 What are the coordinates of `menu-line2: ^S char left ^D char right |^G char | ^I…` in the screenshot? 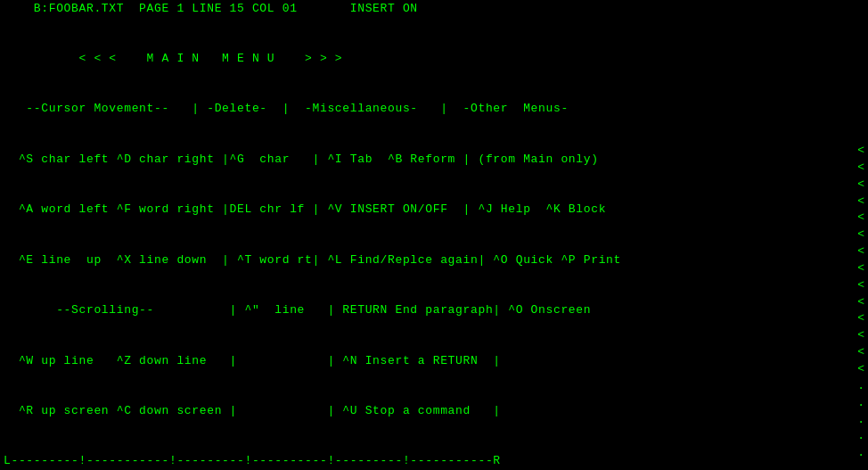 It's located at (434, 161).